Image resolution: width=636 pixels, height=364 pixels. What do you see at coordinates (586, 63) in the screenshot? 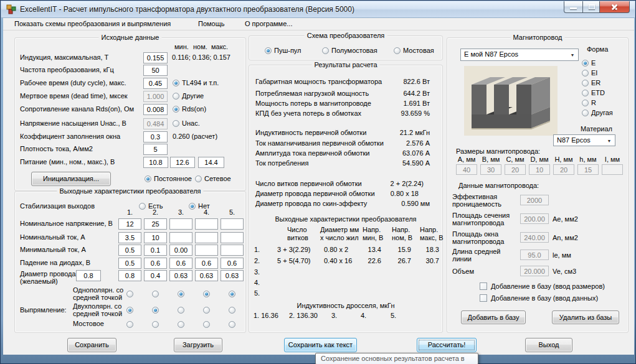
I see `radio-shape-e` at bounding box center [586, 63].